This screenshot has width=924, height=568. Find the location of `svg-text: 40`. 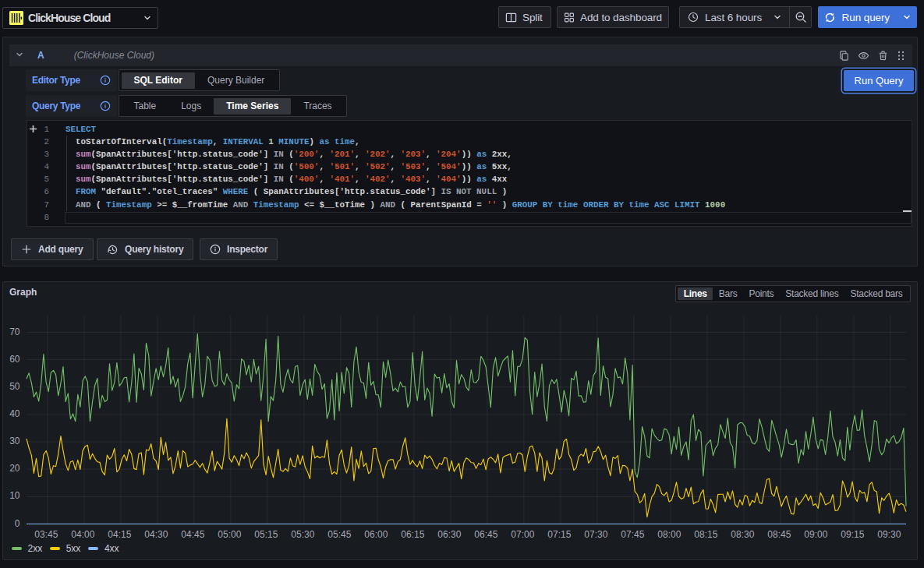

svg-text: 40 is located at coordinates (15, 414).